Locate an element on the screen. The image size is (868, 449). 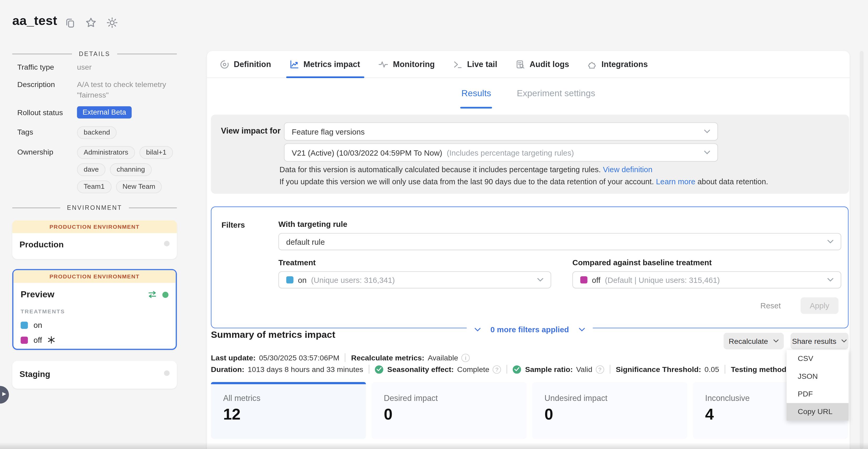
metric-card-label: Inconclusive is located at coordinates (727, 398).